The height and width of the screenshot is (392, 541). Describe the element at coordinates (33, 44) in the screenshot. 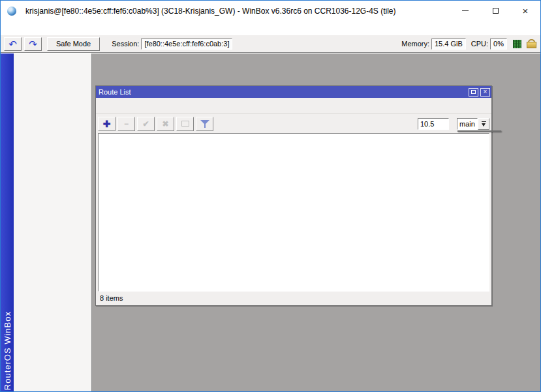

I see `redo-icon: ↷` at that location.